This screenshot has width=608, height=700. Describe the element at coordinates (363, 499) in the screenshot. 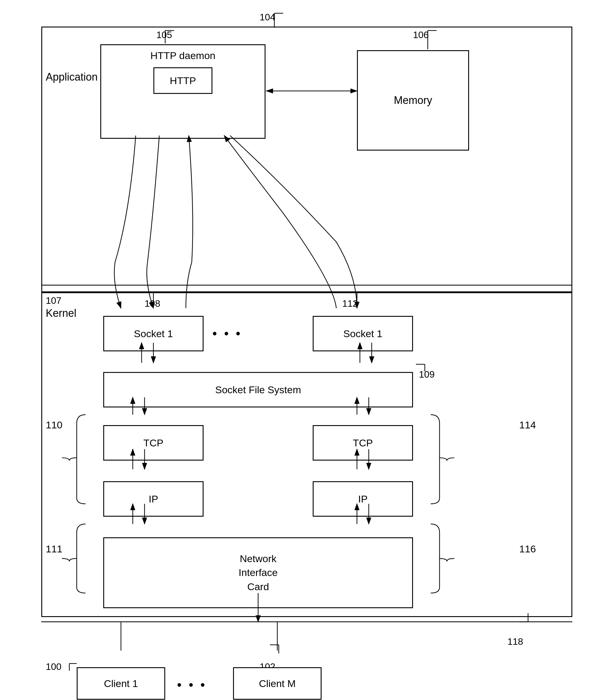

I see `ip-right-box: IP` at that location.